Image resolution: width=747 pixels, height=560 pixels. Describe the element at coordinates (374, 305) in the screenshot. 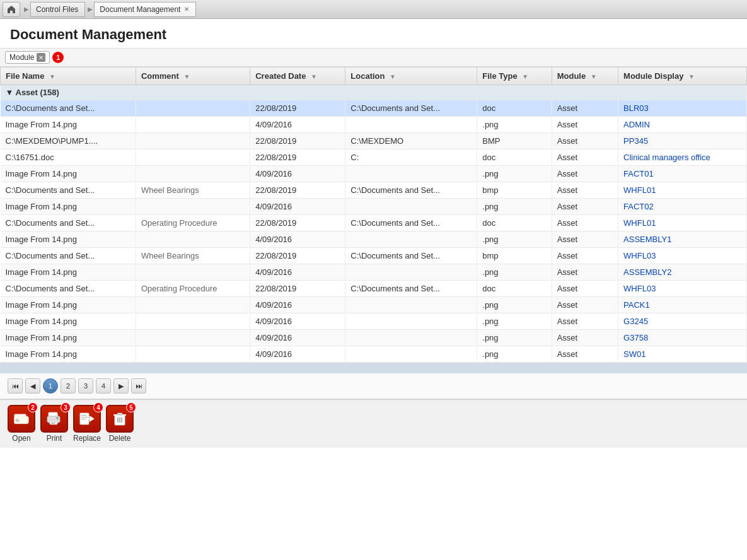

I see `table-row: Image From 14.png 4/09/2016 .png Asset P…` at that location.